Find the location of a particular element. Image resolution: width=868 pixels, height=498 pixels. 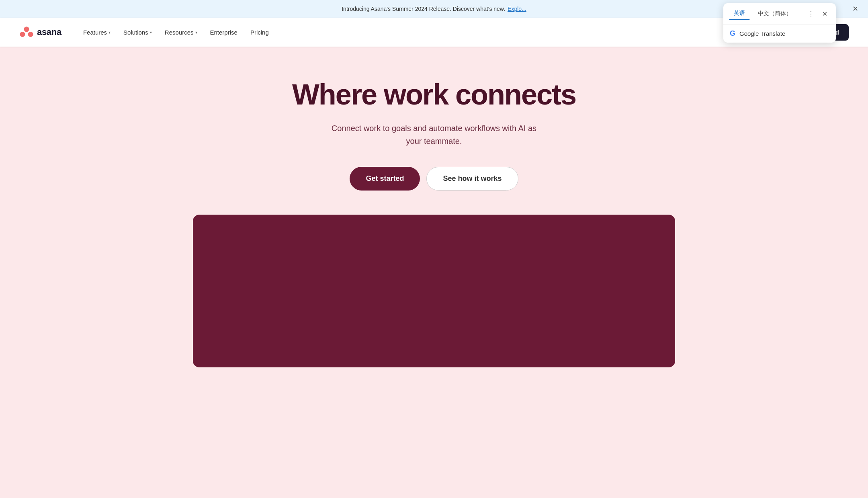

nav-enterprise-label: Enterprise is located at coordinates (224, 32).